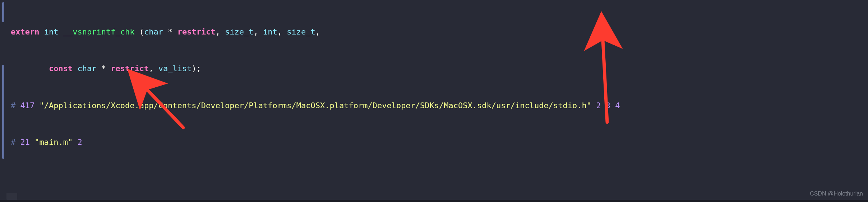 This screenshot has width=868, height=202. Describe the element at coordinates (439, 32) in the screenshot. I see `code-line: extern int __vsnprintf_chk (char * restr…` at that location.